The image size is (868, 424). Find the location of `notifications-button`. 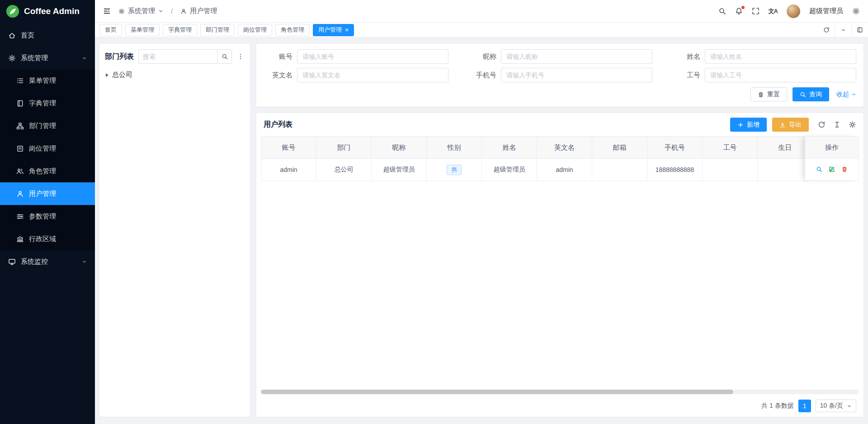

notifications-button is located at coordinates (739, 11).